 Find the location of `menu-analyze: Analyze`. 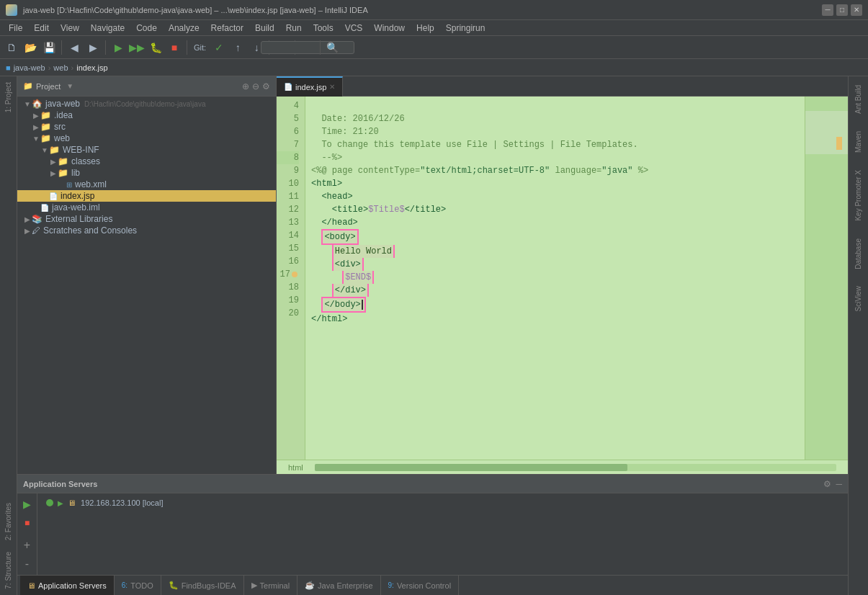

menu-analyze: Analyze is located at coordinates (184, 28).